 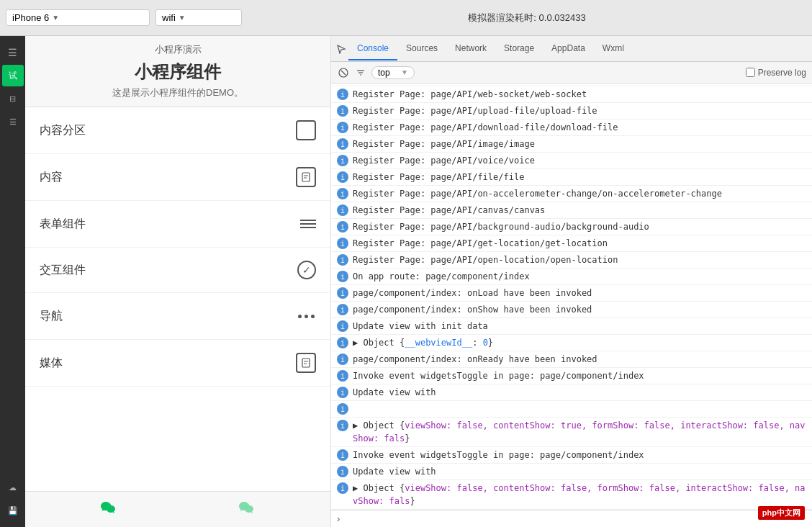 I want to click on wifi-label: wifi, so click(x=168, y=17).